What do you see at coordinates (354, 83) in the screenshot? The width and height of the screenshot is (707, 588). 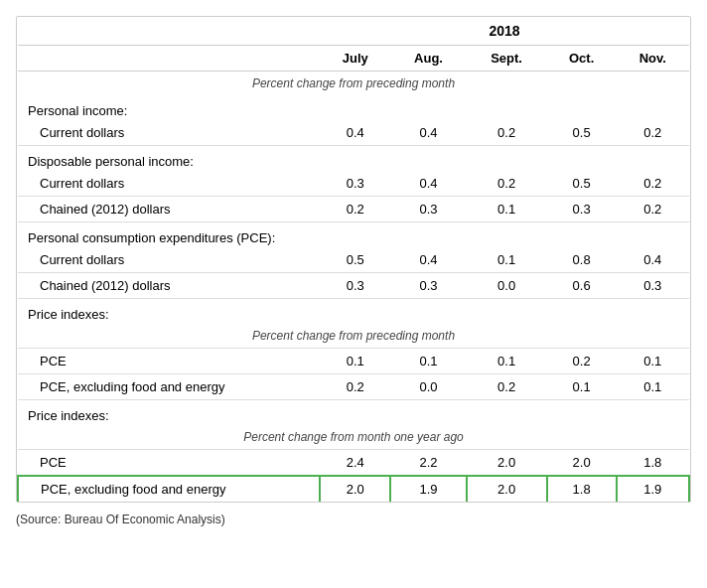 I see `subtitle-row: Percent change from preceding month` at bounding box center [354, 83].